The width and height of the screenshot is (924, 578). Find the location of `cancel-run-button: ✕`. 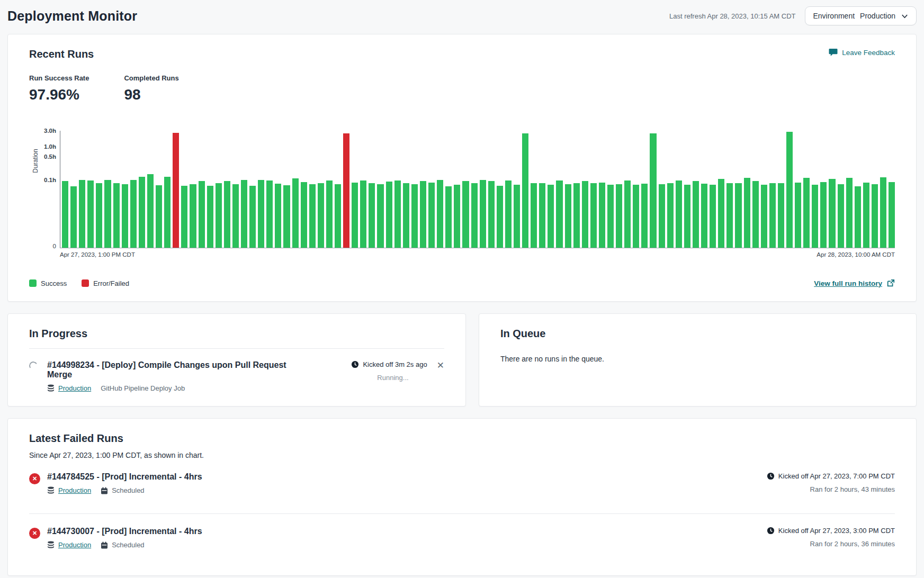

cancel-run-button: ✕ is located at coordinates (441, 365).